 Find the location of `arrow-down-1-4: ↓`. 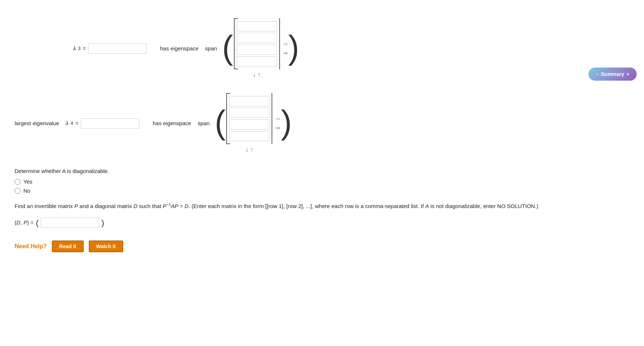

arrow-down-1-4: ↓ is located at coordinates (247, 150).